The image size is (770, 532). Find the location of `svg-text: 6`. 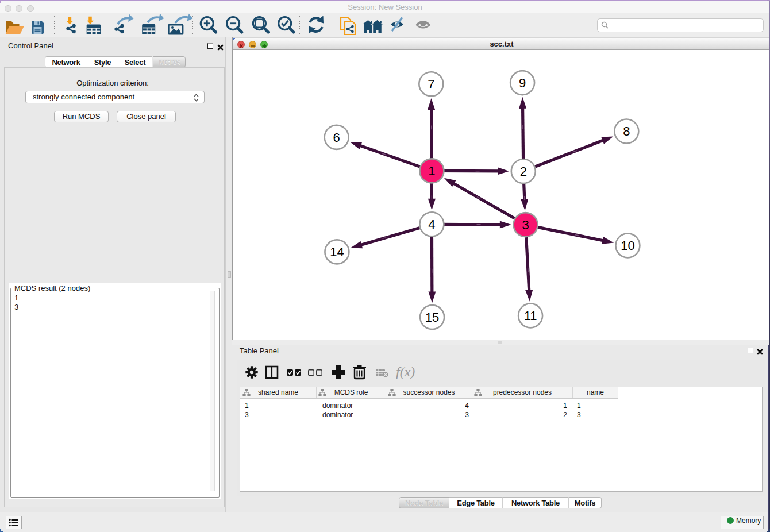

svg-text: 6 is located at coordinates (337, 138).